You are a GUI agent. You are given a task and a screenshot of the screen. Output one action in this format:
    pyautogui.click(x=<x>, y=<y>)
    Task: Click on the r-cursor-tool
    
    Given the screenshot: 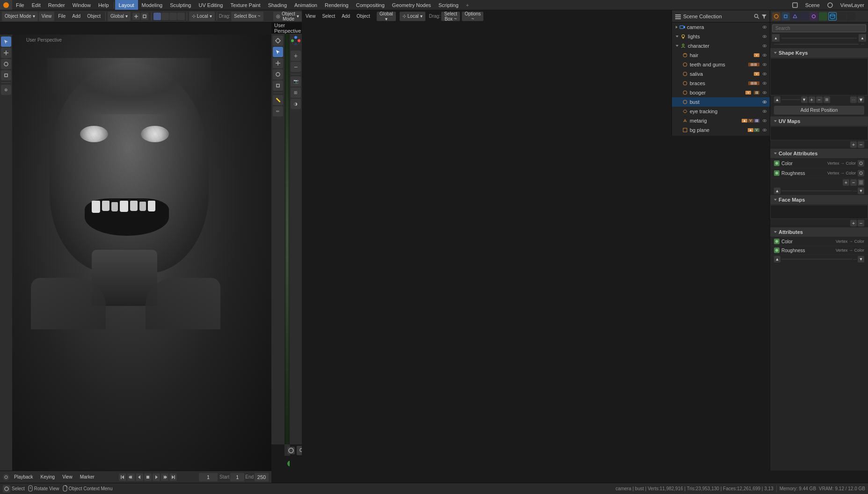 What is the action you would take?
    pyautogui.click(x=278, y=41)
    